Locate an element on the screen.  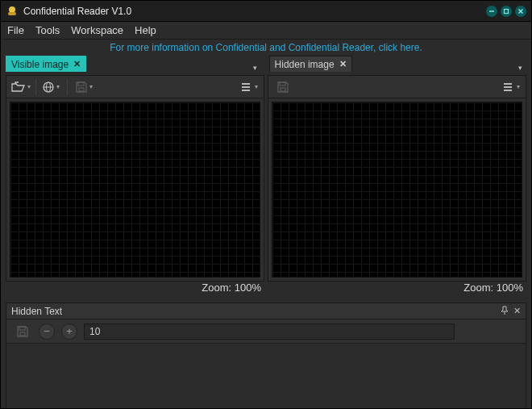
tab-overflow-right: ▾ is located at coordinates (521, 68).